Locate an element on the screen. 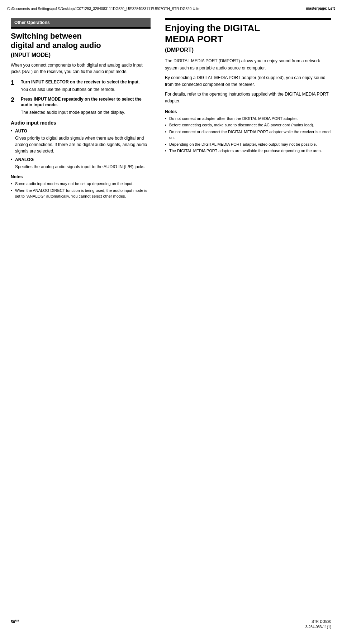  left-section-subtitle: (INPUT MODE) is located at coordinates (81, 55).